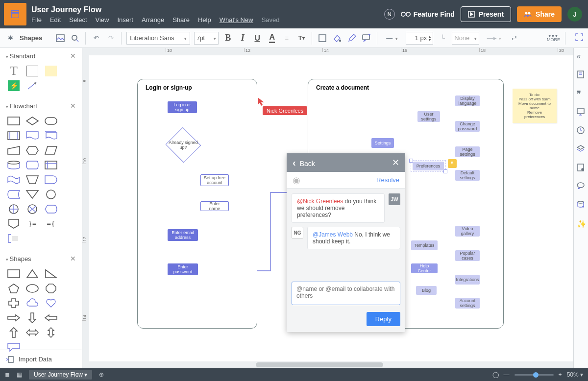 Image resolution: width=588 pixels, height=381 pixels. Describe the element at coordinates (14, 180) in the screenshot. I see `fc-paper-tape` at that location.